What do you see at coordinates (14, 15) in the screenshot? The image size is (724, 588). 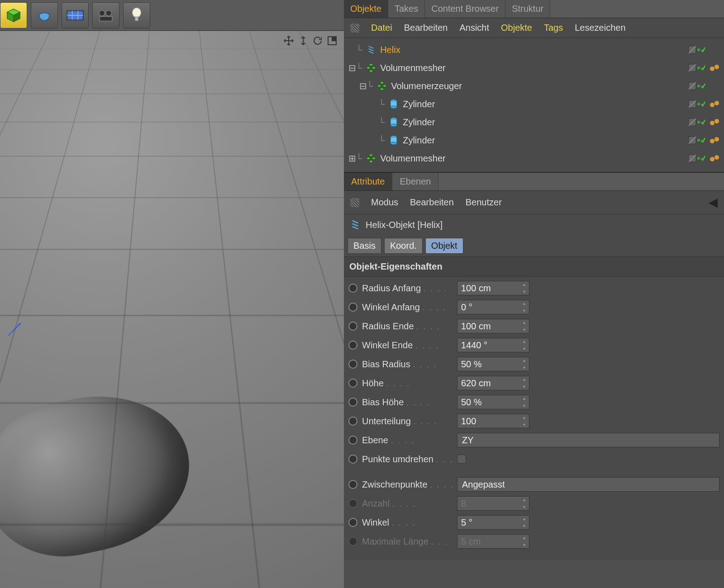 I see `toolbar-cube-button` at bounding box center [14, 15].